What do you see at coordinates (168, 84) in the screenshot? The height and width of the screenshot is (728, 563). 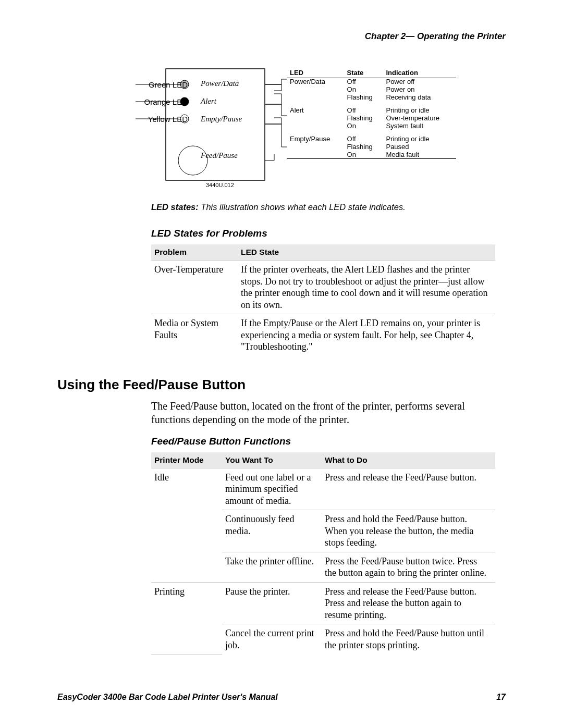 I see `label-green-led: Green LED` at bounding box center [168, 84].